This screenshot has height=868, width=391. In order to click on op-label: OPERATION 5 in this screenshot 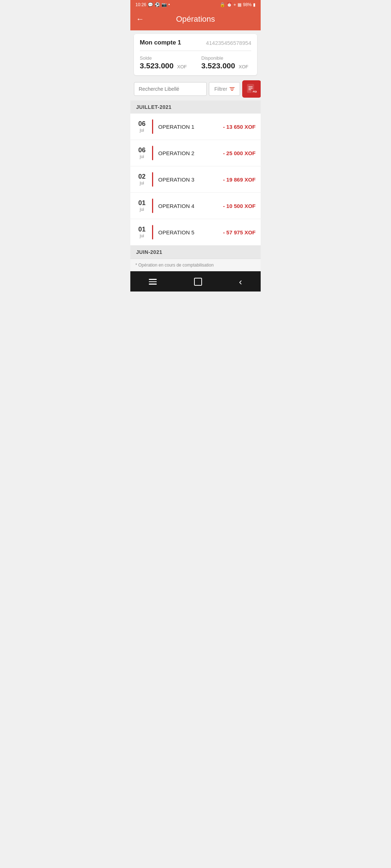, I will do `click(190, 232)`.